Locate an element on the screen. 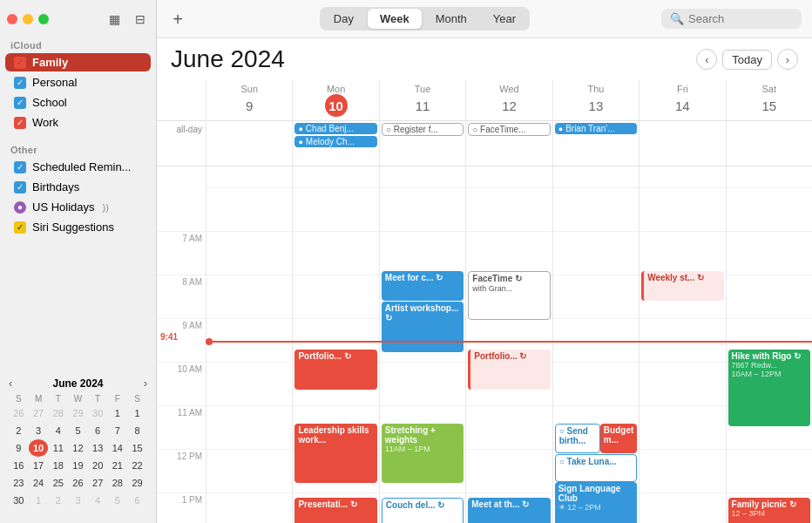 The image size is (812, 523). tab-week: Week is located at coordinates (395, 19).